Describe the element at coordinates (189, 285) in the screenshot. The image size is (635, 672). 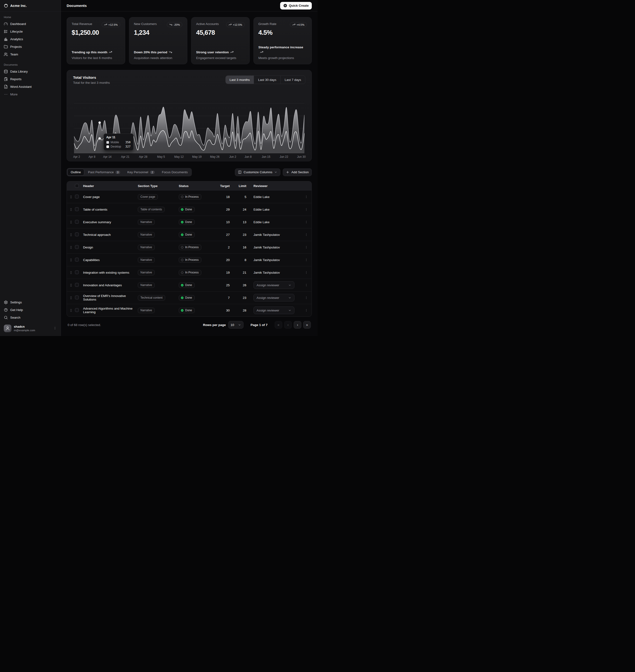
I see `table-row: Innovation and AdvantagesNarrativeDone25…` at that location.